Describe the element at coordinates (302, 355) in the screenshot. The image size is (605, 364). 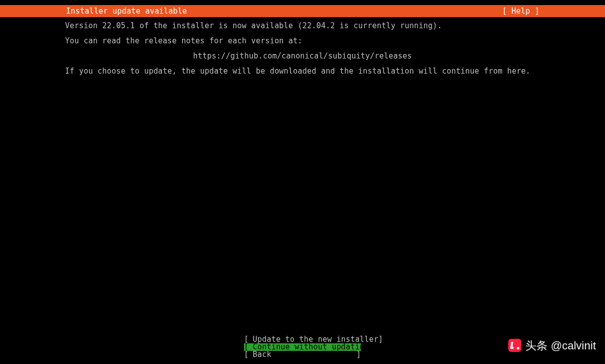
I see `back-button: [ Back ]` at that location.